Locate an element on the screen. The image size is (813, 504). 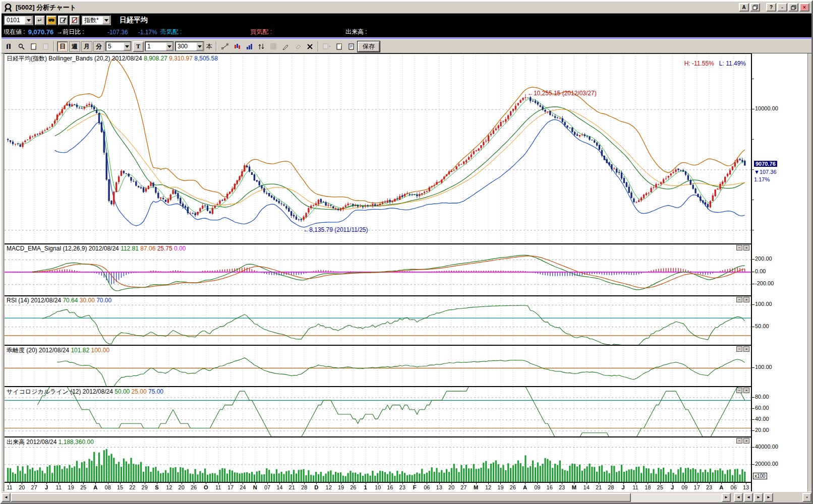
axis-label: -200.00 is located at coordinates (765, 283).